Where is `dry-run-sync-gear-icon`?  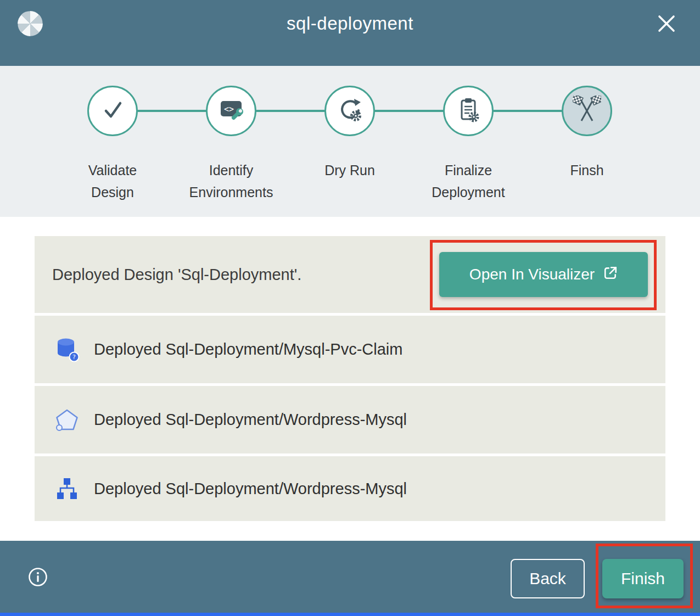 dry-run-sync-gear-icon is located at coordinates (350, 111).